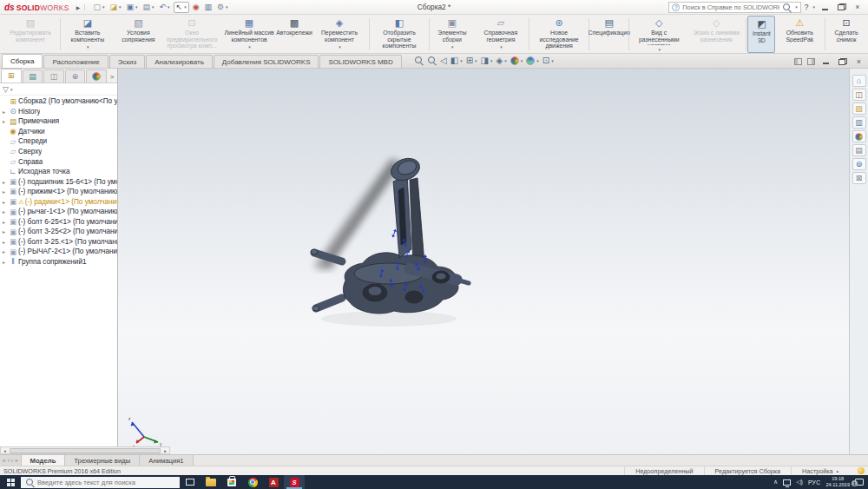 The image size is (868, 489). Describe the element at coordinates (799, 482) in the screenshot. I see `volume-icon: ◁)` at that location.